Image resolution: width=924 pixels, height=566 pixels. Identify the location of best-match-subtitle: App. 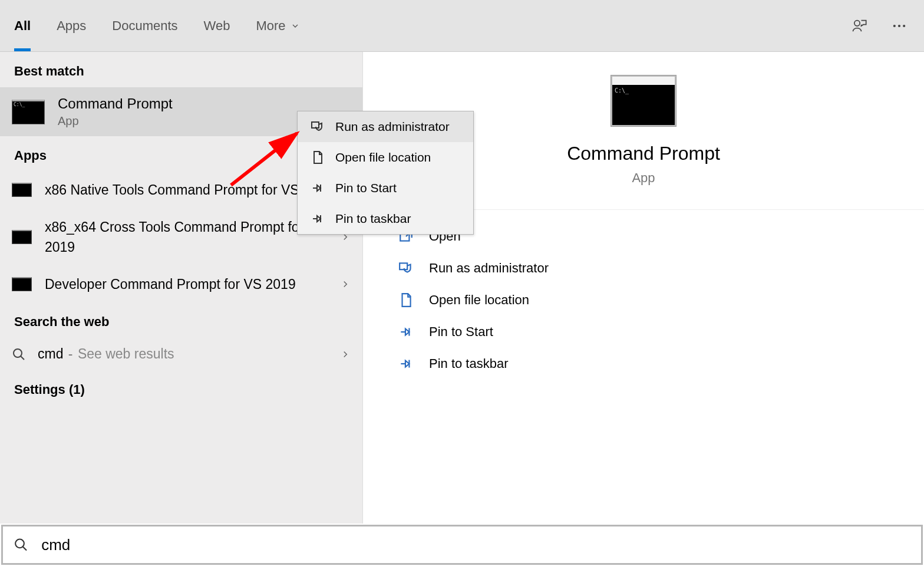
(116, 121).